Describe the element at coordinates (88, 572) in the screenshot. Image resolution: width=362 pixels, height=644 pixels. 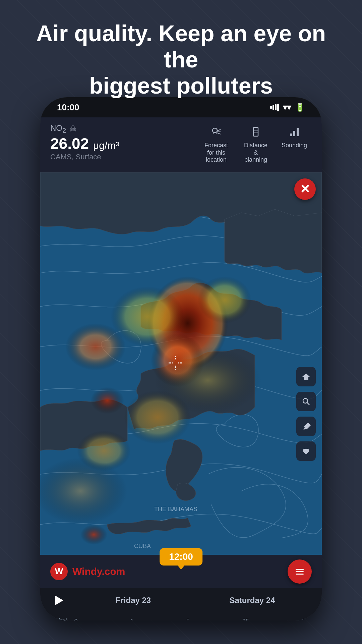
I see `windy-logo: W Windy.com` at that location.